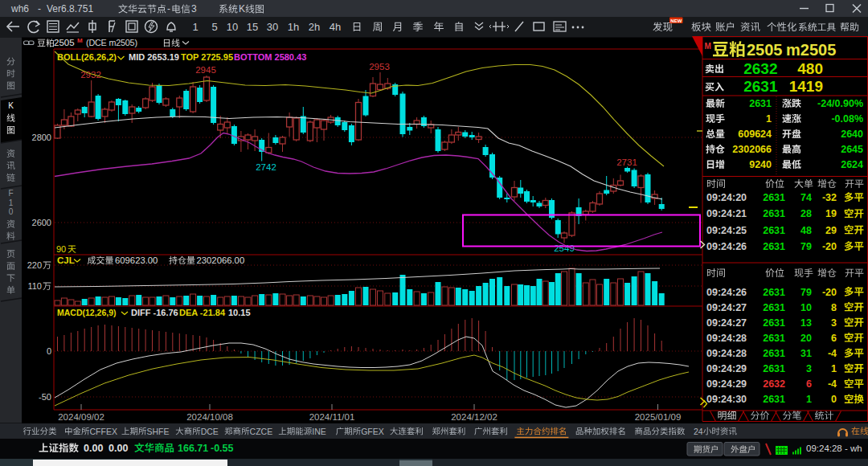 This screenshot has width=868, height=466. What do you see at coordinates (262, 431) in the screenshot?
I see `svg-text: CZCE` at bounding box center [262, 431].